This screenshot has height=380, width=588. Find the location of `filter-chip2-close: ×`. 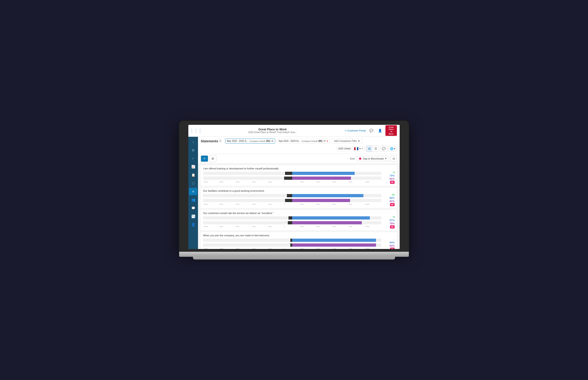

filter-chip2-close: × is located at coordinates (327, 141).